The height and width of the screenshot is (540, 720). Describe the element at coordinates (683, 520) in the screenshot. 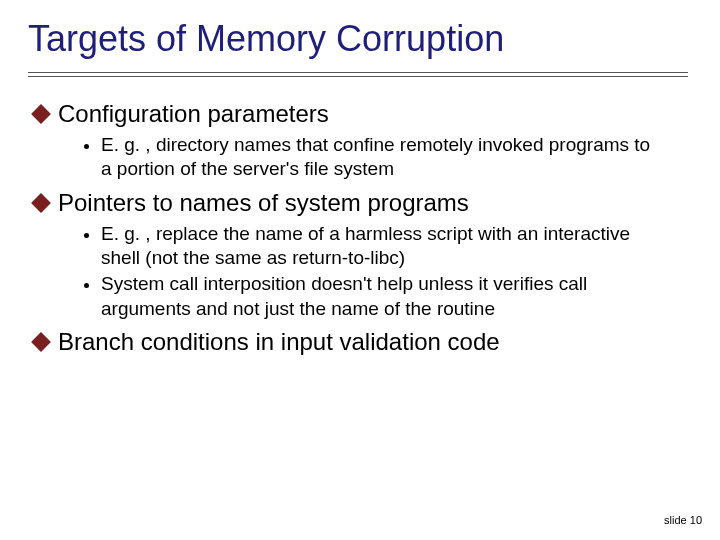

I see `slide-number: slide 10` at that location.